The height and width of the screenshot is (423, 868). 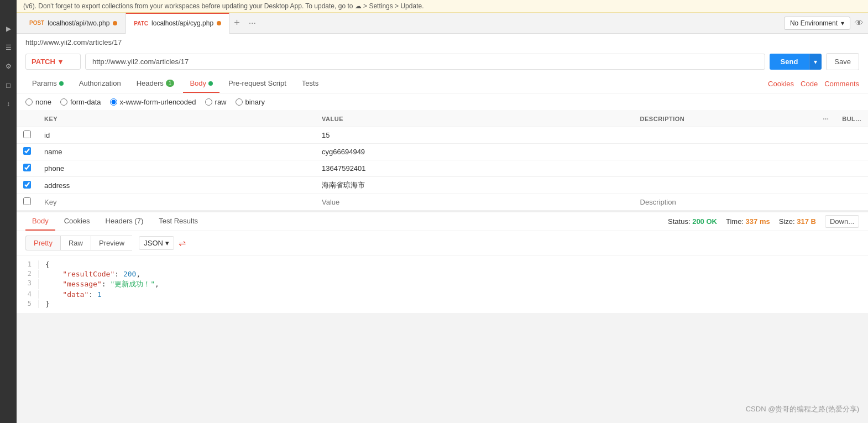 I want to click on url-input, so click(x=425, y=62).